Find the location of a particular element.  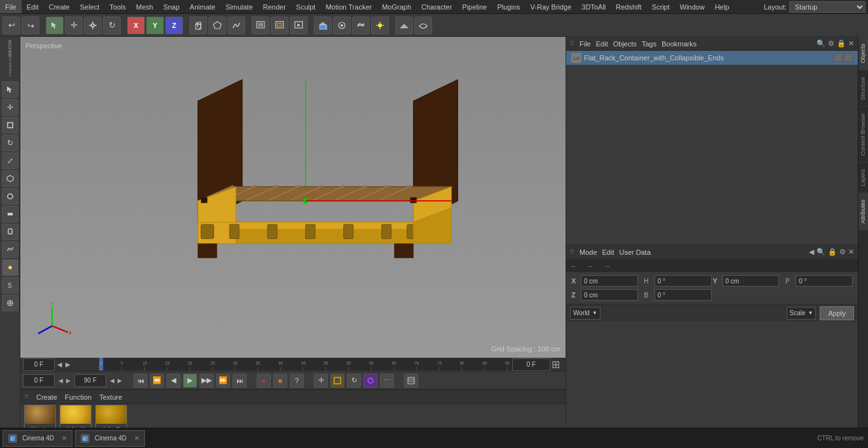

objects-lock-icon: 🔒 is located at coordinates (841, 43).